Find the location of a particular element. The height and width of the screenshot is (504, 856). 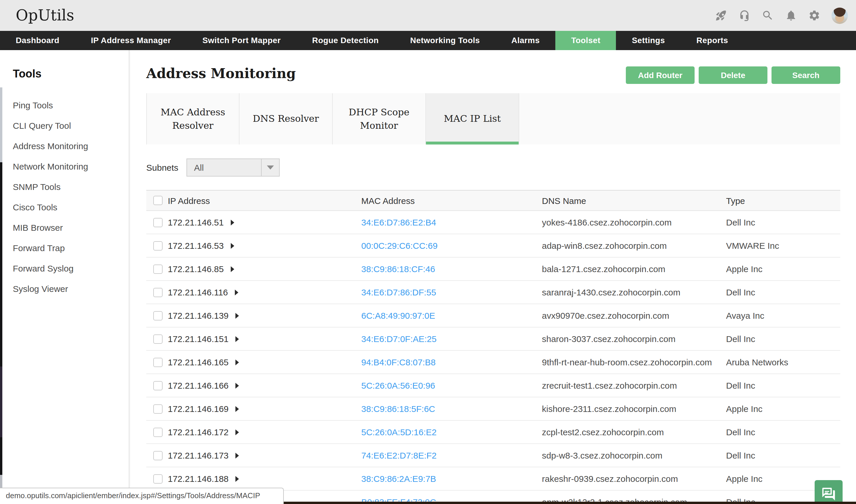

nav-item-ip-address-manager: IP Address Manager is located at coordinates (131, 41).